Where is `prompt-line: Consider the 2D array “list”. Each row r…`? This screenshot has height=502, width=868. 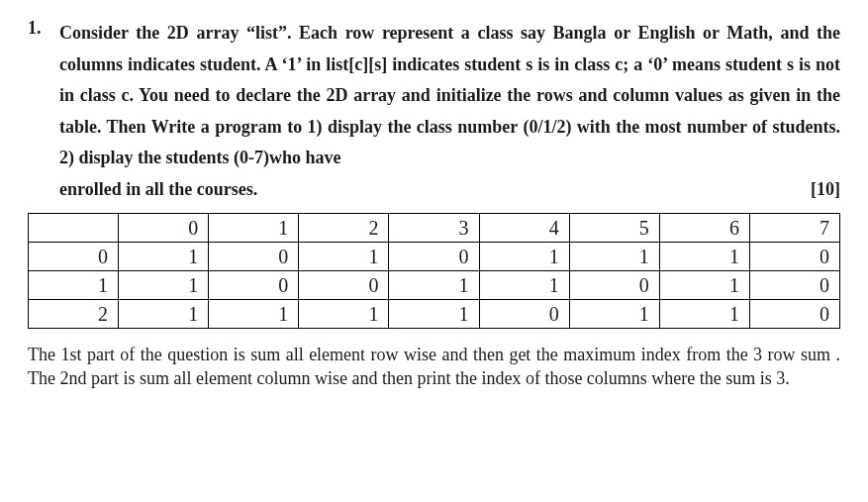
prompt-line: Consider the 2D array “list”. Each row r… is located at coordinates (416, 33).